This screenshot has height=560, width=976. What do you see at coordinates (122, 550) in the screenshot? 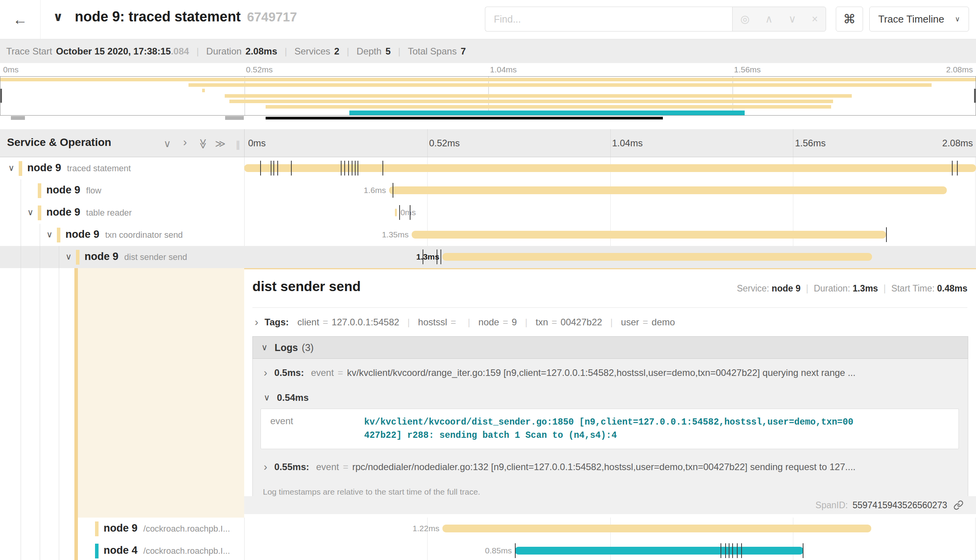
I see `span-row-label-cell: node 4/cockroach.roachpb.I...` at bounding box center [122, 550].